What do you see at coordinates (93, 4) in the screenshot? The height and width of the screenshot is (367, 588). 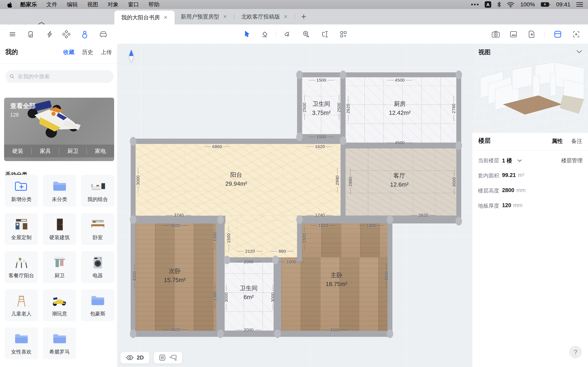 I see `menu-item: 视图` at bounding box center [93, 4].